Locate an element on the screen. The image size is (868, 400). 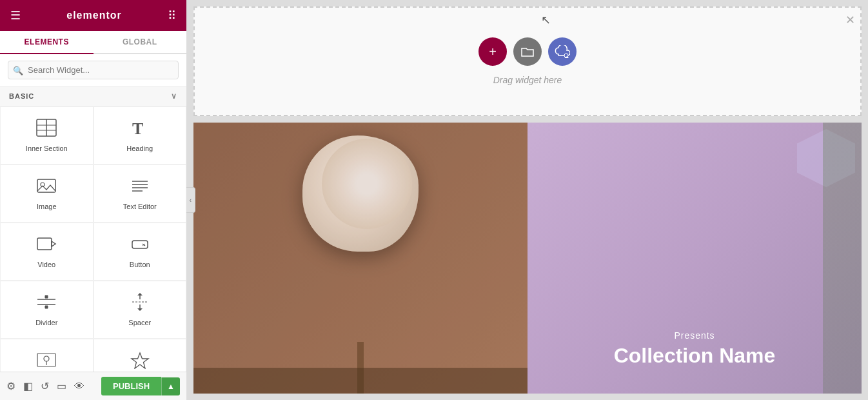
settings-icon: ⚙ is located at coordinates (11, 386).